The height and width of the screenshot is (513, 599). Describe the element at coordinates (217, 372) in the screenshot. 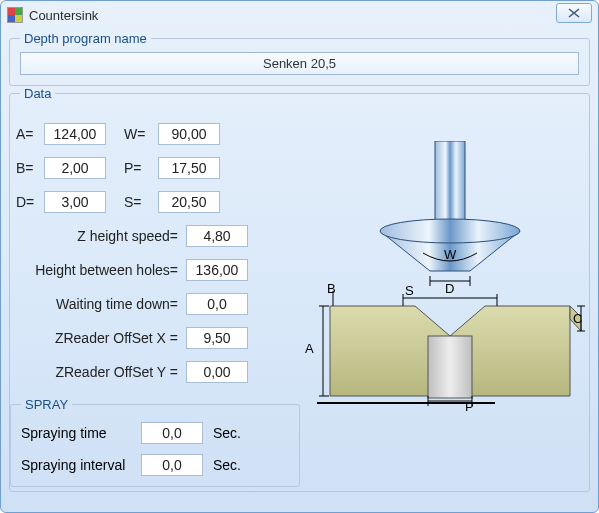

I see `input-zreader-offset-y` at that location.